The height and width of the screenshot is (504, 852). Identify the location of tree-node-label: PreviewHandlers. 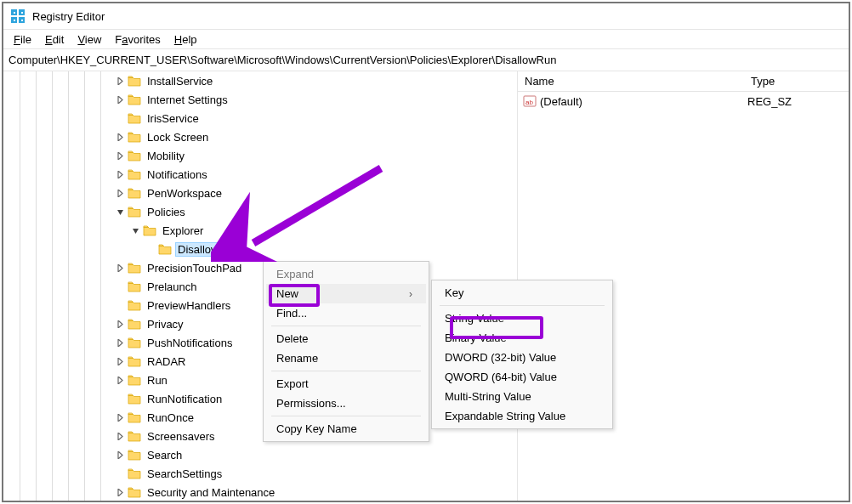
(189, 306).